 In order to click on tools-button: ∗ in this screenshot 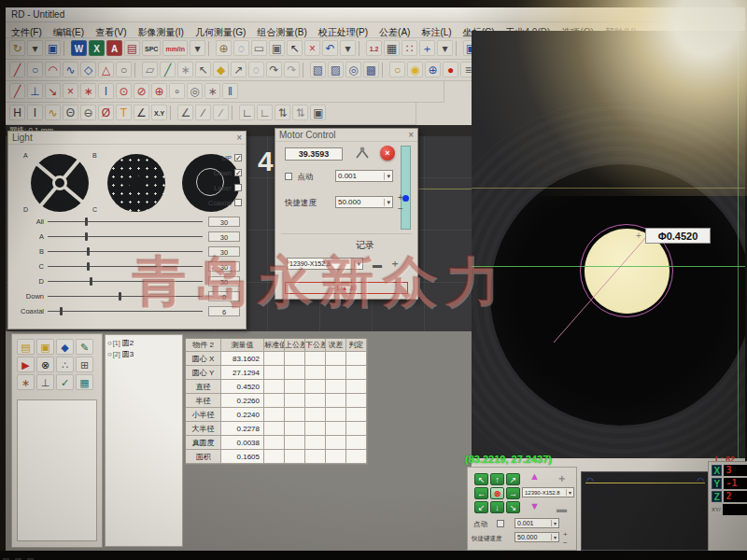, I will do `click(26, 383)`.